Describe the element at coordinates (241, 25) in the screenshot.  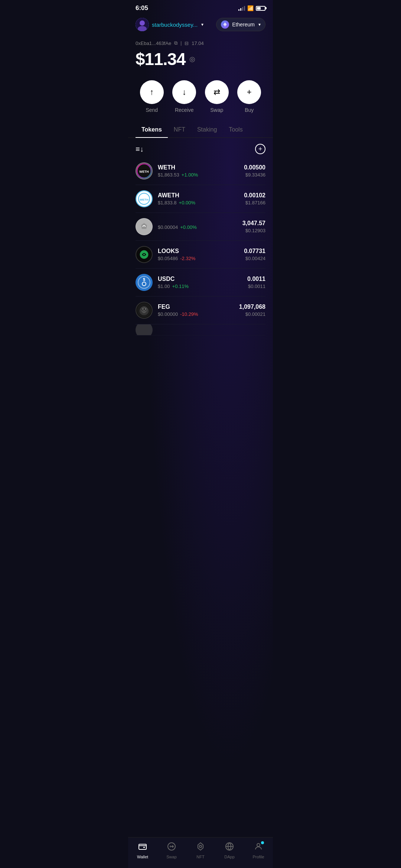
I see `network-selector: Ethereum ▾` at that location.